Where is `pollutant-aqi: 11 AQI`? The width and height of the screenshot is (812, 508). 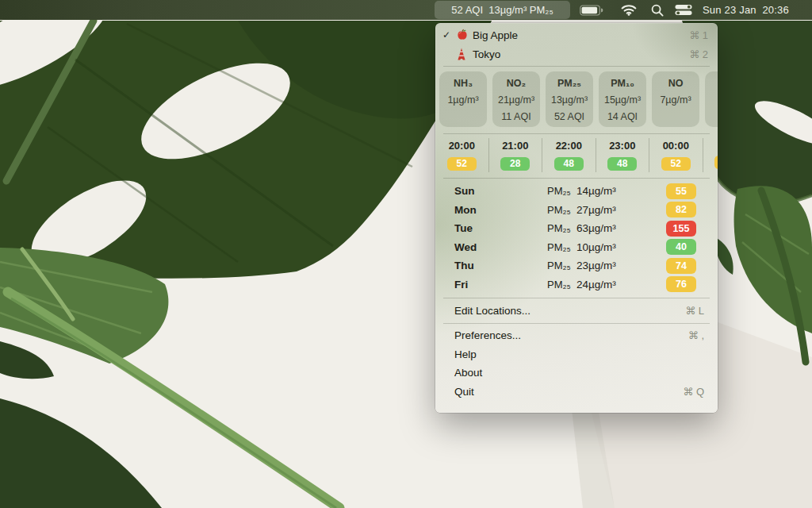
pollutant-aqi: 11 AQI is located at coordinates (516, 117).